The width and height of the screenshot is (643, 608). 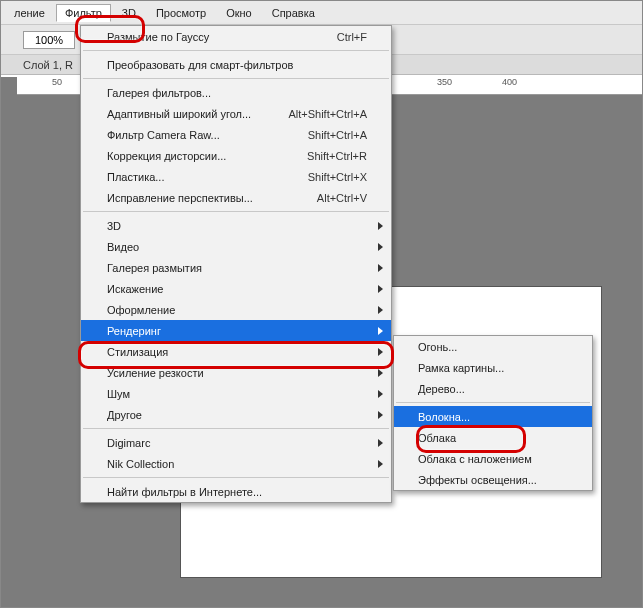 I want to click on submenu-clouds: Облака, so click(x=493, y=438).